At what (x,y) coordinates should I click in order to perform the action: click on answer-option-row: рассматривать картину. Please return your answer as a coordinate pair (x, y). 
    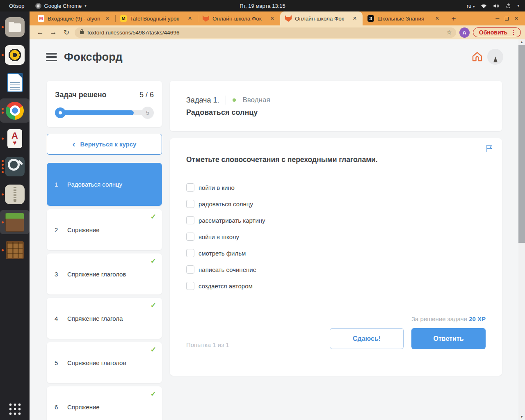
    Looking at the image, I should click on (226, 220).